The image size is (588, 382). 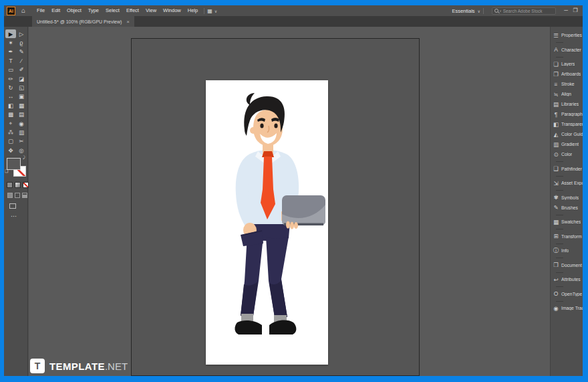 I want to click on screen-mode-button, so click(x=13, y=206).